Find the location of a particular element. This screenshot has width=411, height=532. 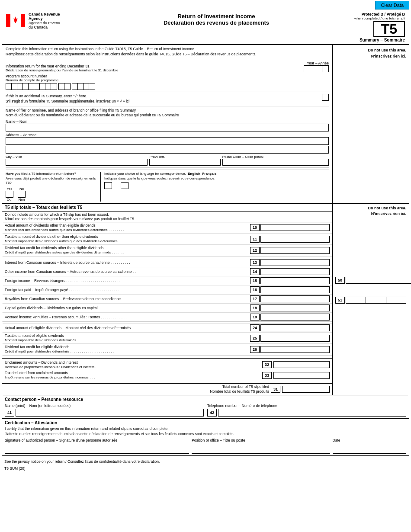

line-26-input is located at coordinates (295, 349).